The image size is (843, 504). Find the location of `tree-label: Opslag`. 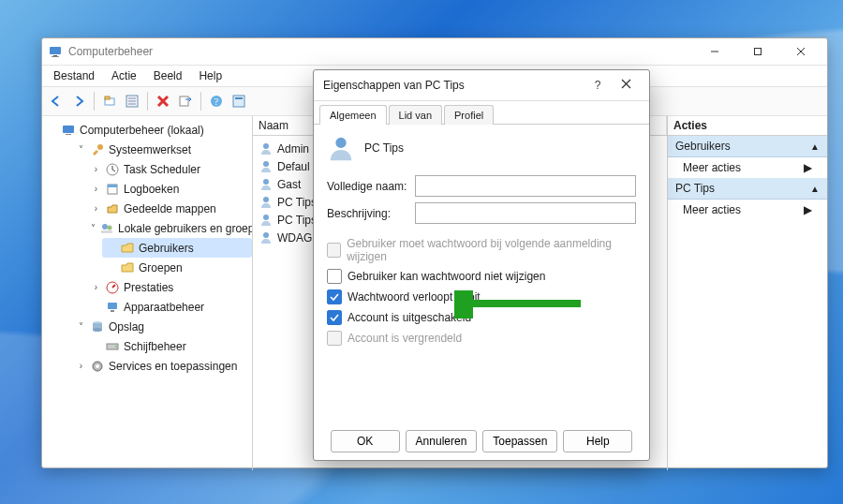

tree-label: Opslag is located at coordinates (126, 327).